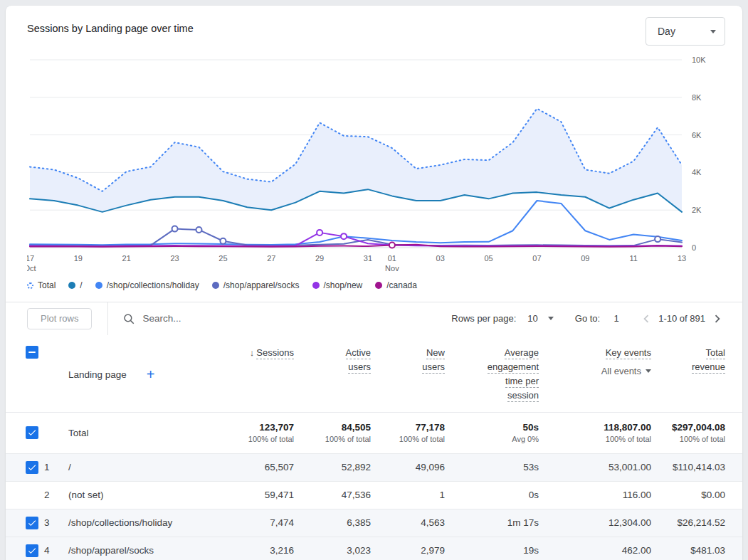 Image resolution: width=748 pixels, height=560 pixels. Describe the element at coordinates (396, 285) in the screenshot. I see `legend-item-canada: /canada` at that location.